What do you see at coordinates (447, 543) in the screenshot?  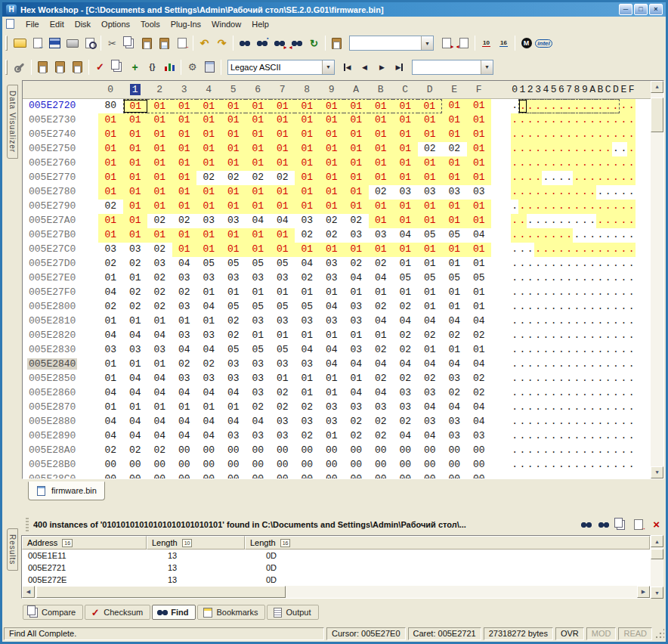 I see `results-column-header: Length16` at bounding box center [447, 543].